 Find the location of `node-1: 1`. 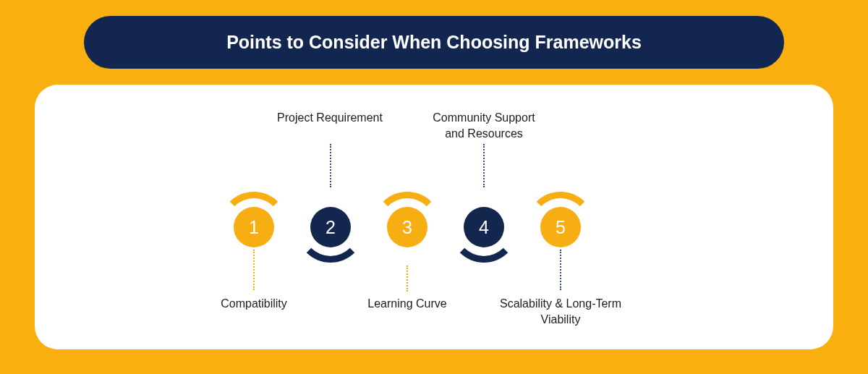

node-1: 1 is located at coordinates (254, 227).